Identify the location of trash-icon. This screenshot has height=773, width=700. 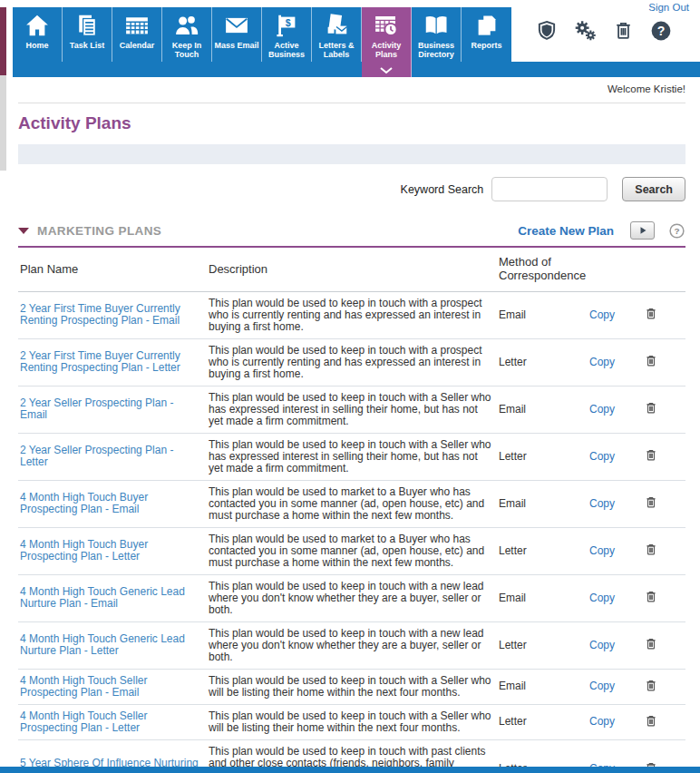
(624, 31).